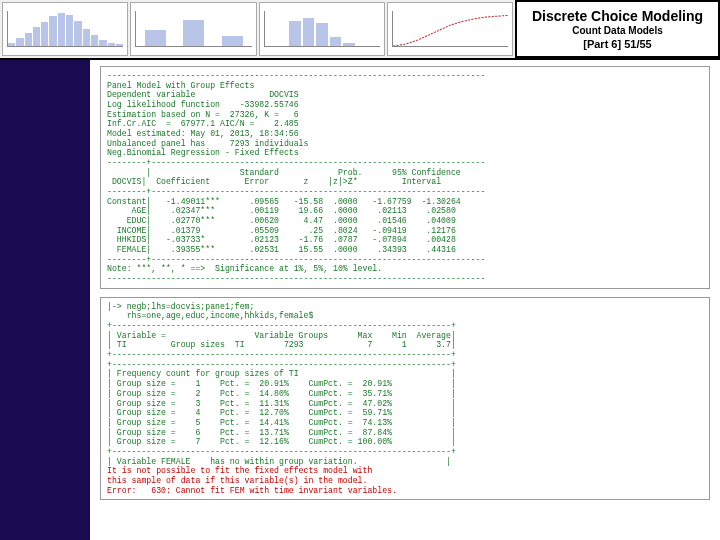 The image size is (720, 540). I want to click on header-chart-histogram, so click(65, 29).